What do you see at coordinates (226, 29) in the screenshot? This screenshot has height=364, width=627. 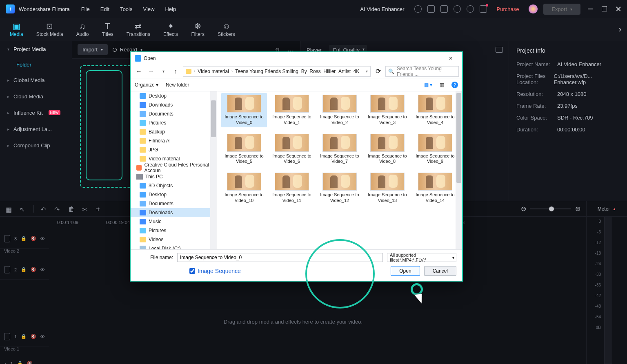 I see `module-stickers: ☺Stickers` at bounding box center [226, 29].